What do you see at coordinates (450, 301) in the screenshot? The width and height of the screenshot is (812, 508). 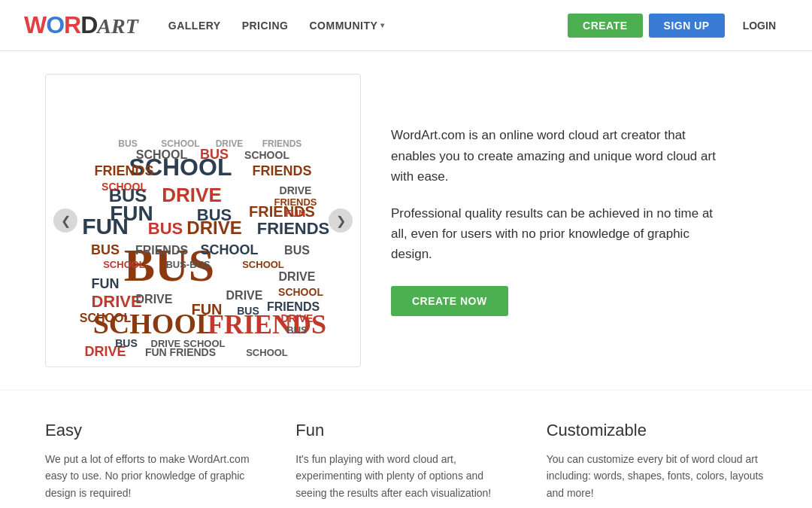 I see `create-now-button: CREATE NOW` at bounding box center [450, 301].